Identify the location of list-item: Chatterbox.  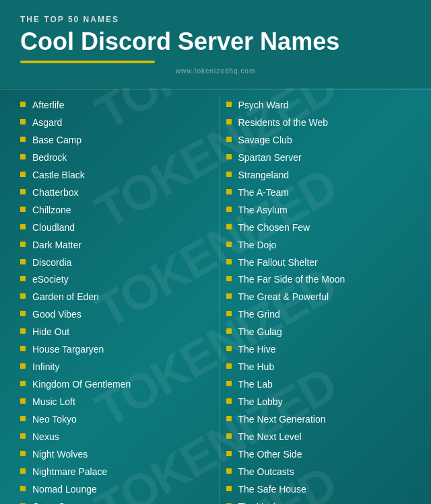
(113, 192).